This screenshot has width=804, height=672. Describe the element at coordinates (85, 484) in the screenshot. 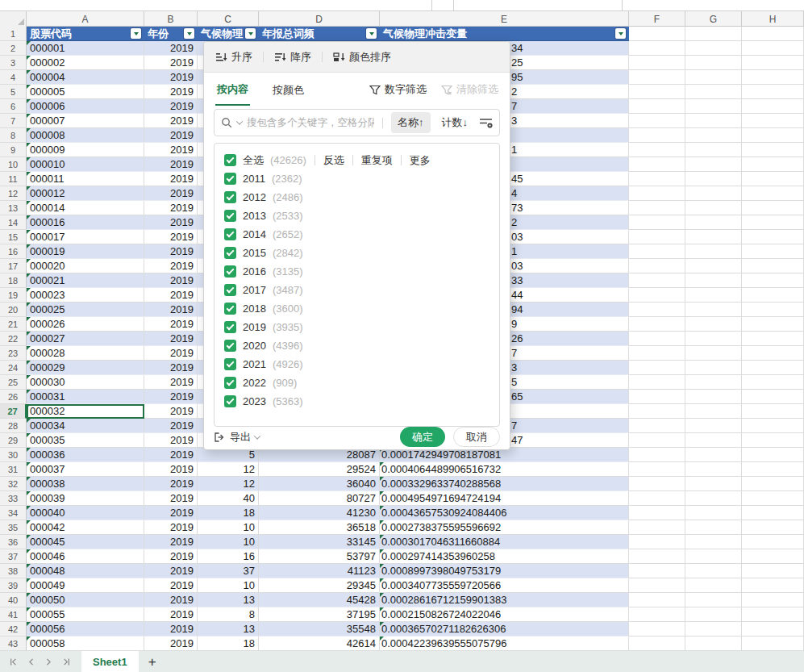

I see `cell: 000038` at that location.